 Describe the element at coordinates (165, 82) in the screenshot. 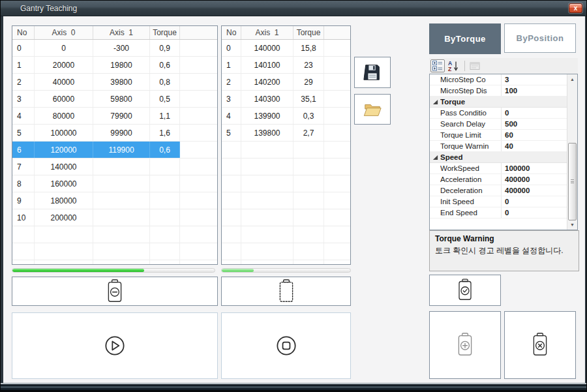

I see `table-cell: 0,8` at that location.